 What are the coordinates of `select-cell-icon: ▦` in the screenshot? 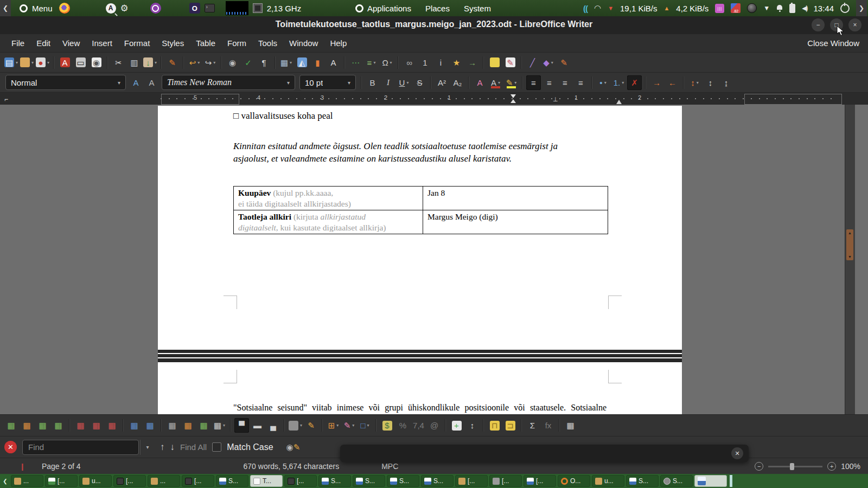 It's located at (173, 425).